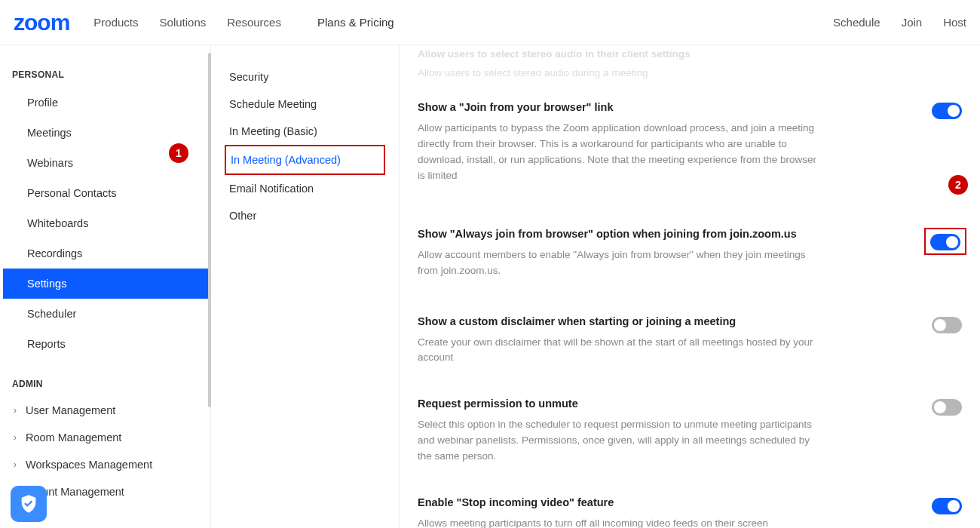 This screenshot has height=528, width=980. What do you see at coordinates (107, 314) in the screenshot?
I see `sidebar-item-scheduler: Scheduler` at bounding box center [107, 314].